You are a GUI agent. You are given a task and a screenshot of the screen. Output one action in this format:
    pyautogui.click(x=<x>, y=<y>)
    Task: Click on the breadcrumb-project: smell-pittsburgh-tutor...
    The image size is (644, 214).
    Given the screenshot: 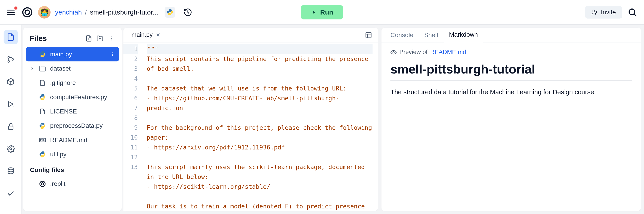 What is the action you would take?
    pyautogui.click(x=124, y=12)
    